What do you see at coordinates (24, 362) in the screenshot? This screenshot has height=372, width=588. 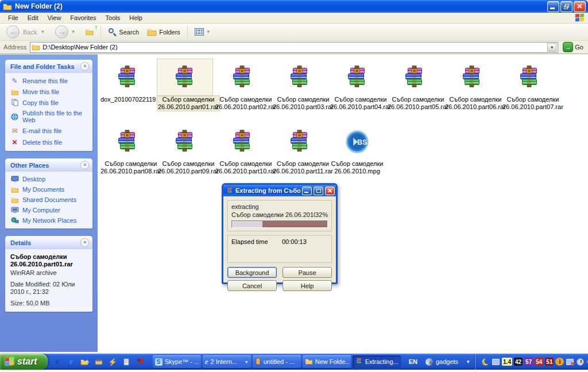 I see `start-button: start` at bounding box center [24, 362].